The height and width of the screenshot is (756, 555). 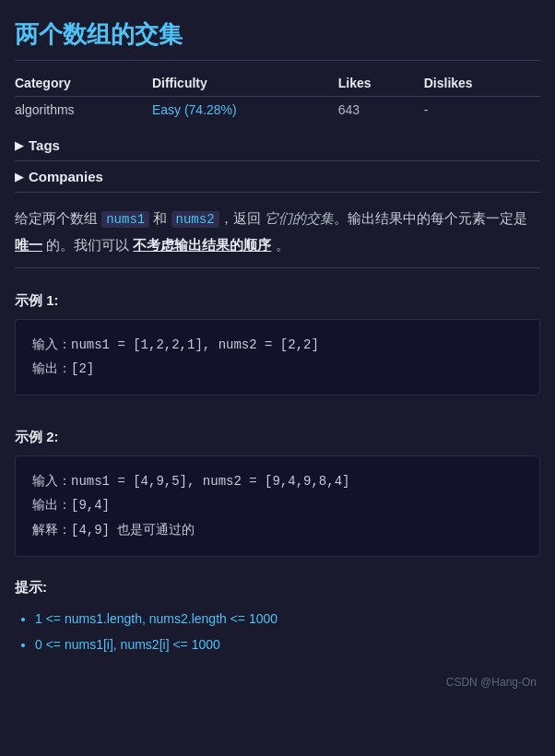 I want to click on desc-part5: 的。我们可以, so click(x=88, y=245).